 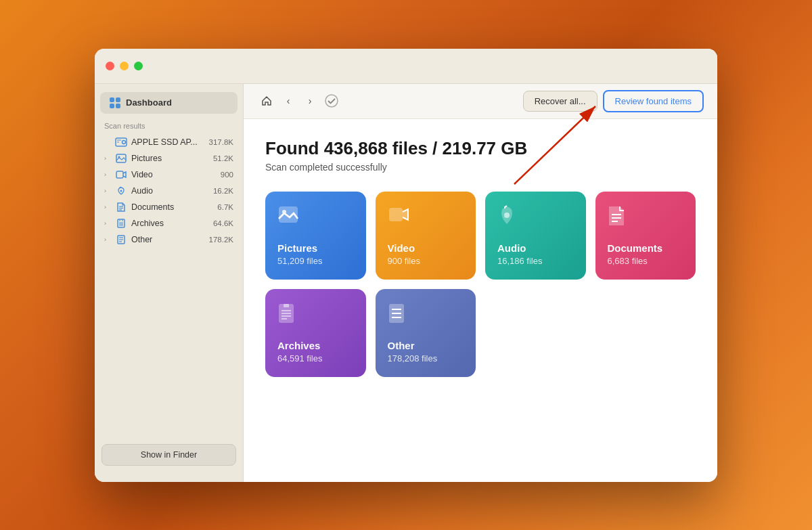 I want to click on video-card: Video 900 files, so click(x=426, y=236).